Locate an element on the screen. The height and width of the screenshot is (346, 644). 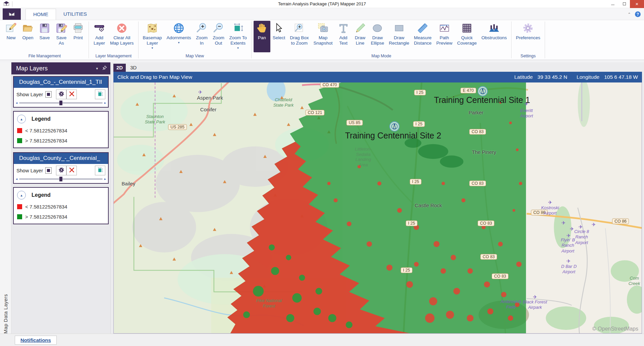
ribbon-button: Drag Box to Zoom is located at coordinates (299, 37).